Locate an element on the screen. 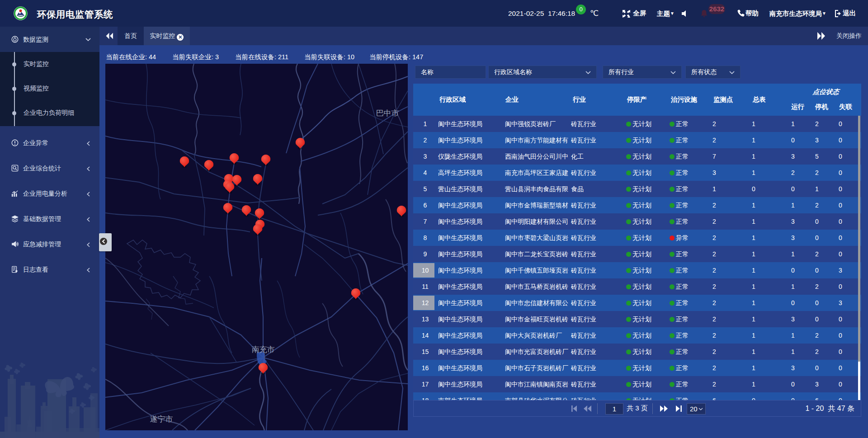  svg-text: 南充市 is located at coordinates (263, 350).